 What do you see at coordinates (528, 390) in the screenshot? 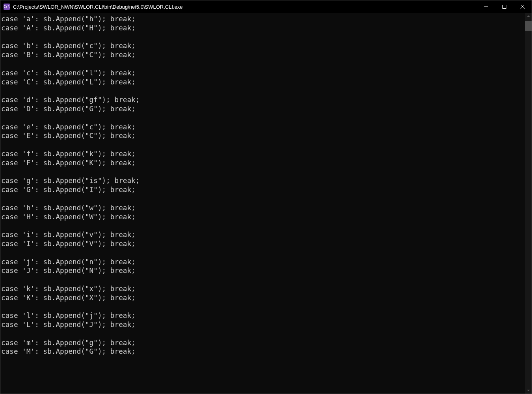
I see `scroll-down-arrow` at bounding box center [528, 390].